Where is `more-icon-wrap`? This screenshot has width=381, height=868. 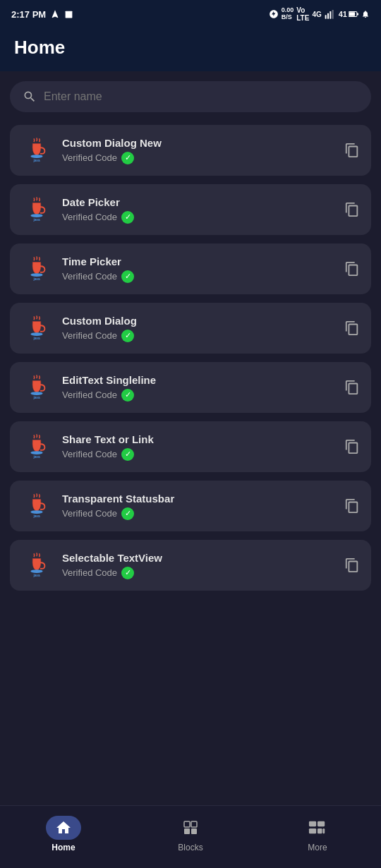
more-icon-wrap is located at coordinates (318, 828).